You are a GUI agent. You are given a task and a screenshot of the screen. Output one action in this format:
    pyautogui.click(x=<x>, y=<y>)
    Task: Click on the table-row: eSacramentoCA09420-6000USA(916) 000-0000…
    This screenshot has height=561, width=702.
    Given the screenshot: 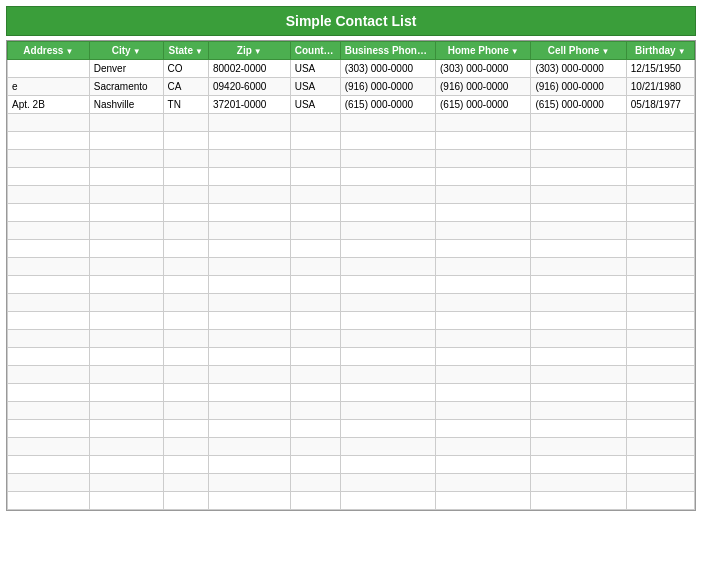 What is the action you would take?
    pyautogui.click(x=352, y=87)
    